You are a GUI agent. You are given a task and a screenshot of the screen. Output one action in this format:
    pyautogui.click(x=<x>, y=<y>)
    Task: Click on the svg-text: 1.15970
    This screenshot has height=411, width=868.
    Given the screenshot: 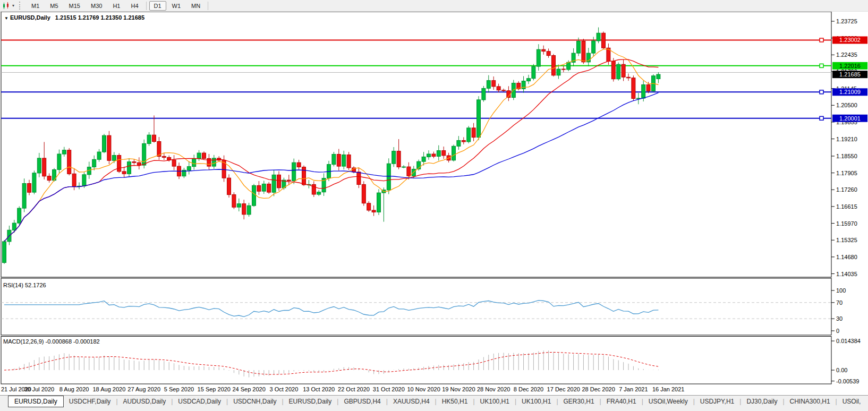 What is the action you would take?
    pyautogui.click(x=847, y=224)
    